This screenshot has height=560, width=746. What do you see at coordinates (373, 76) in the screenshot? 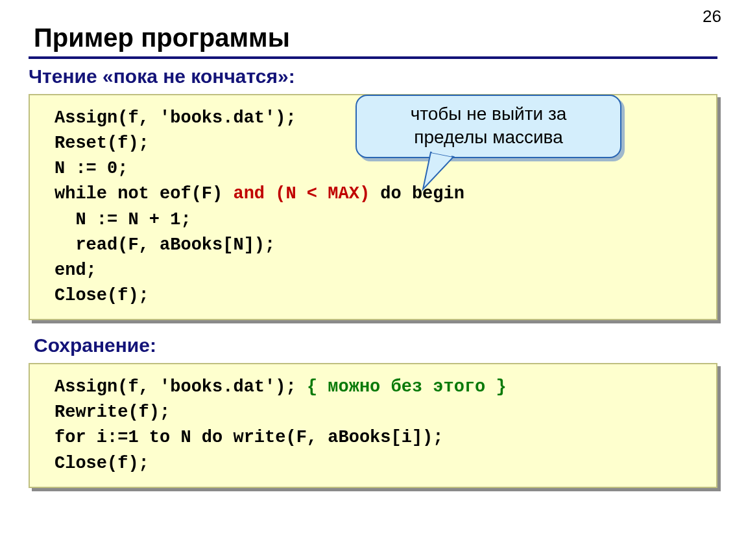
I see `section-heading-reading: Чтение «пока не кончатся»:` at bounding box center [373, 76].